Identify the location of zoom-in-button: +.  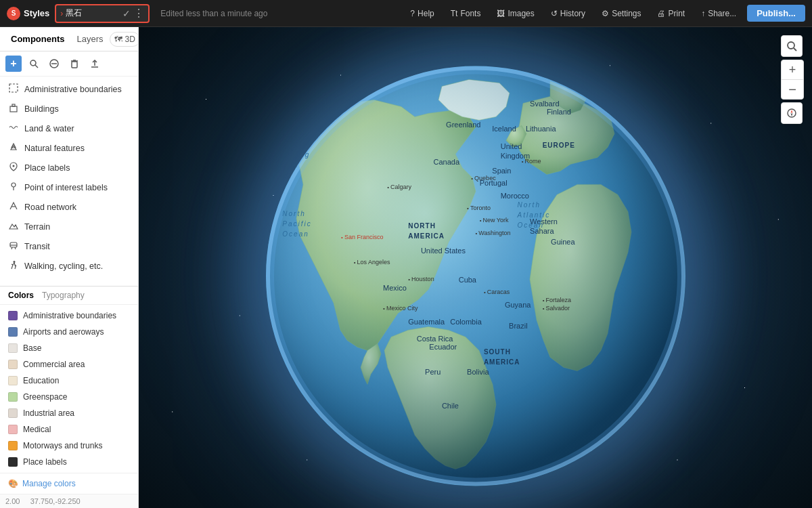
(792, 70).